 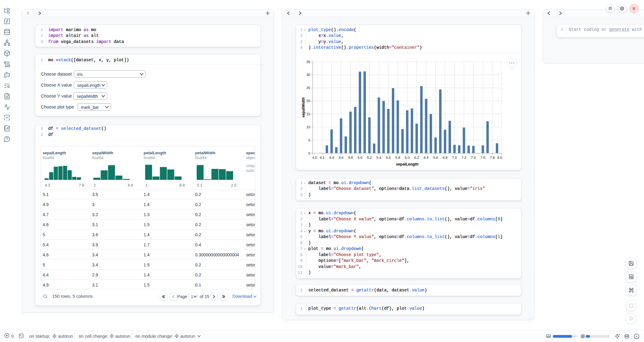 I want to click on svg-text: 8.0, so click(x=500, y=158).